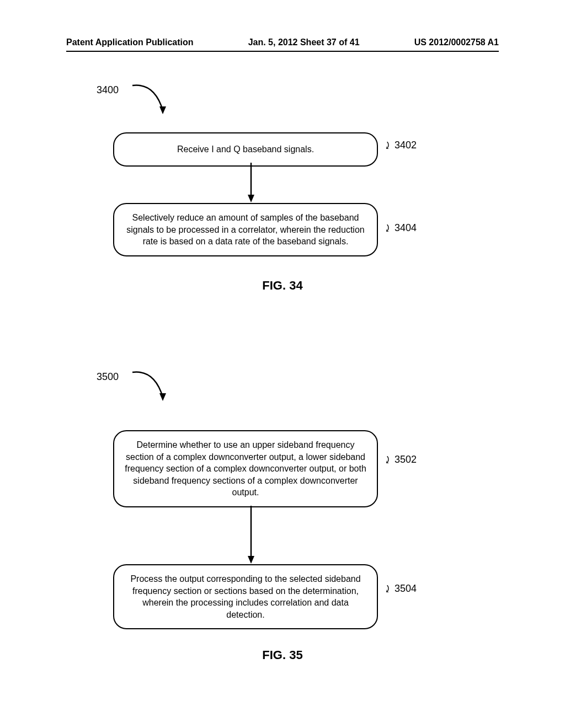  I want to click on step-label-3504: ⤹ 3504, so click(400, 589).